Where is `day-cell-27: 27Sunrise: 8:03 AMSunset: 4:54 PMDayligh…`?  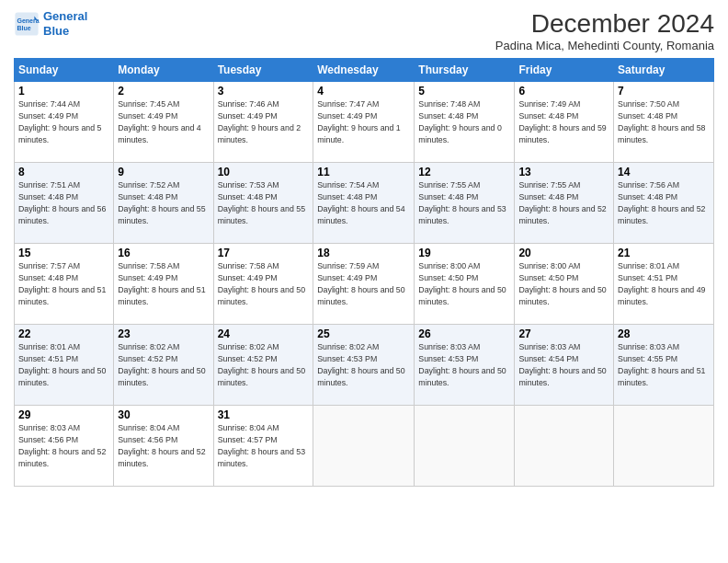
day-cell-27: 27Sunrise: 8:03 AMSunset: 4:54 PMDayligh… is located at coordinates (564, 365).